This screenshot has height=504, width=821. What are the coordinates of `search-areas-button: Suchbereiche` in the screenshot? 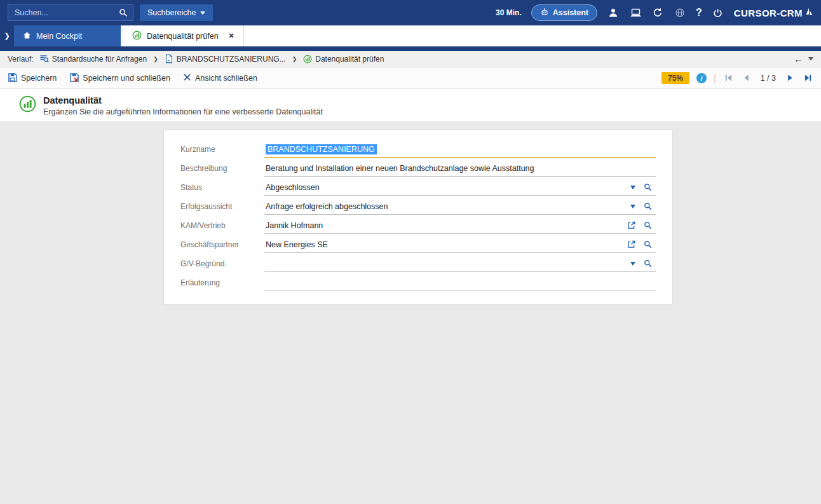 It's located at (177, 13).